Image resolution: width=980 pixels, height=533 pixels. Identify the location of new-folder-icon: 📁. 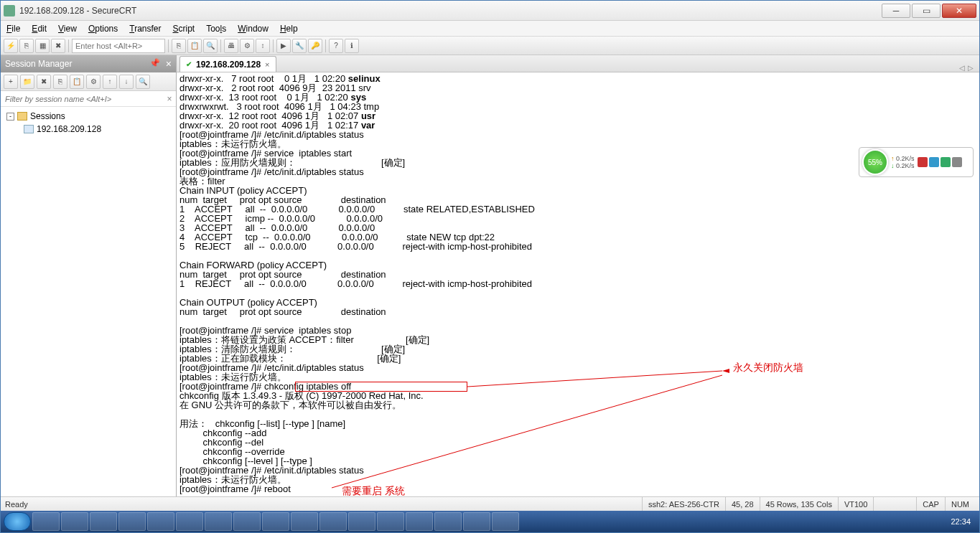
(27, 82).